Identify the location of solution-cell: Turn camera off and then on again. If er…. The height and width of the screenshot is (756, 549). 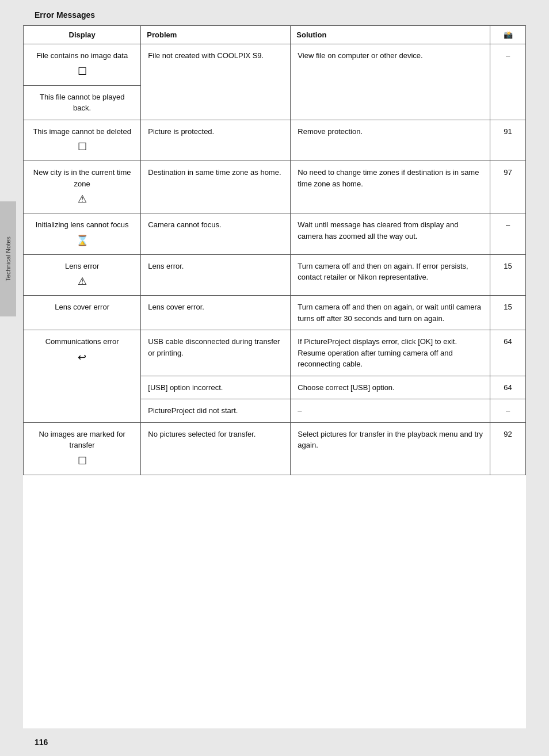
(390, 275).